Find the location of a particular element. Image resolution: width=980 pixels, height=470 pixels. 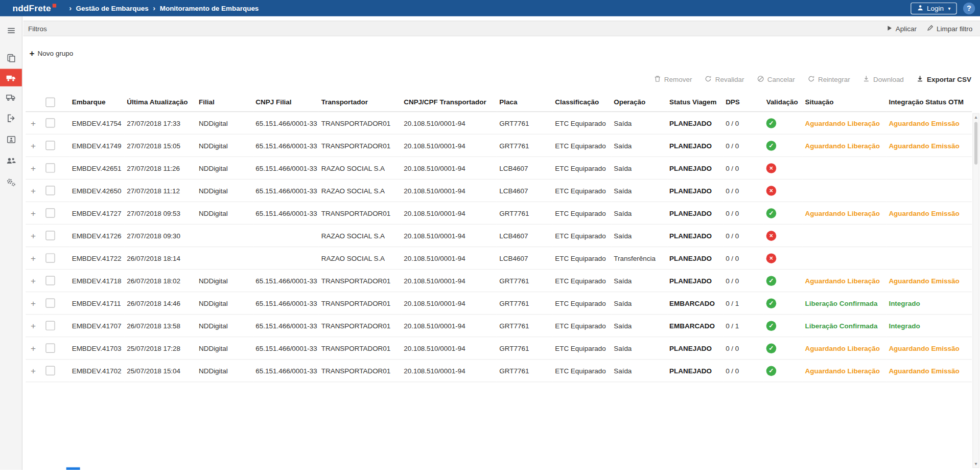

clear-filter-button: Limpar filtro is located at coordinates (949, 29).